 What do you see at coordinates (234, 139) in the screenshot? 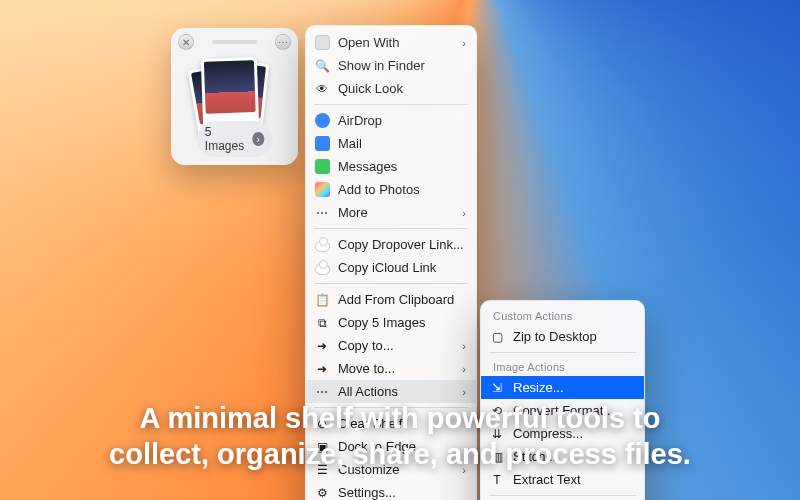
I see `item-count-badge: 5 Images ›` at bounding box center [234, 139].